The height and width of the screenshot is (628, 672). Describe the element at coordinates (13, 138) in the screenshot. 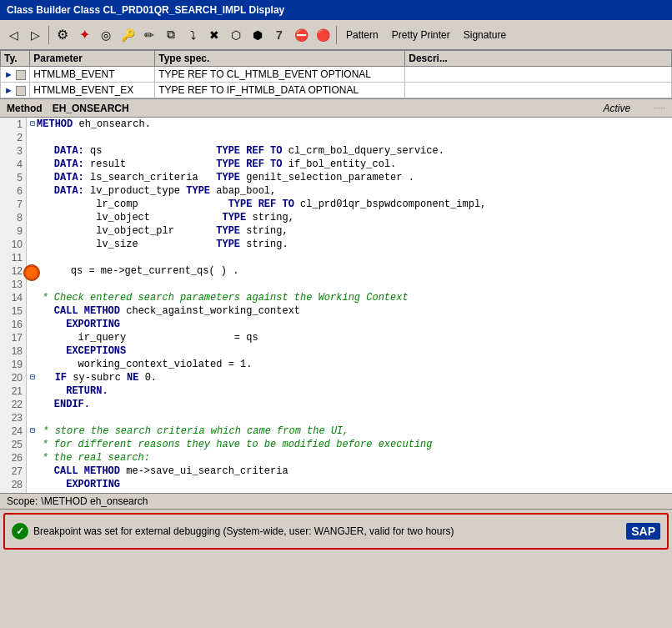

I see `linenum: 2` at that location.